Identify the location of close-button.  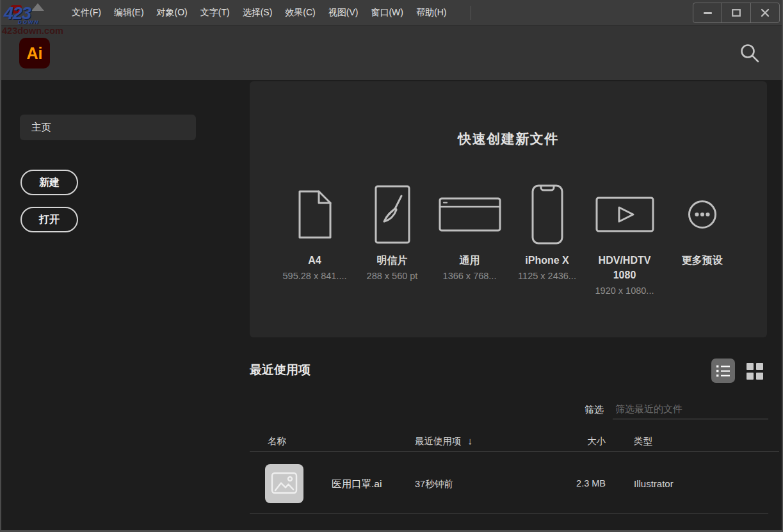
(764, 13).